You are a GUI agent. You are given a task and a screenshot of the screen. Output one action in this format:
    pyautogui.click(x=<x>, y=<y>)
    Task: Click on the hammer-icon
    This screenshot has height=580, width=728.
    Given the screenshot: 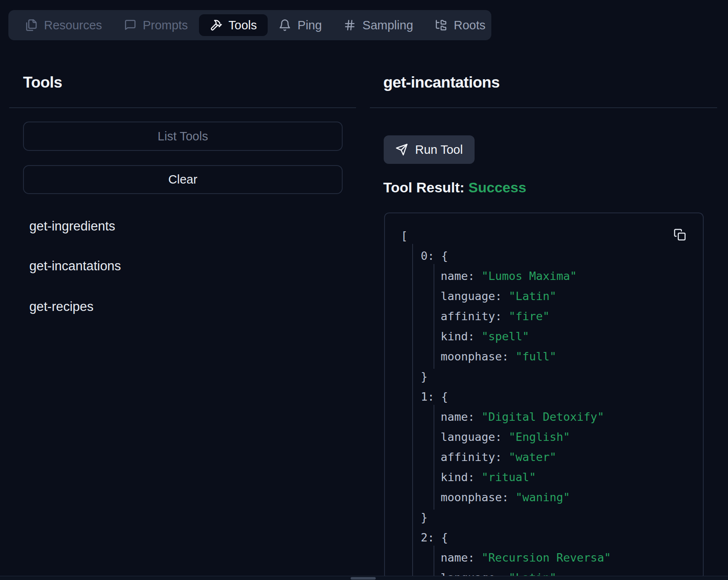 What is the action you would take?
    pyautogui.click(x=216, y=25)
    